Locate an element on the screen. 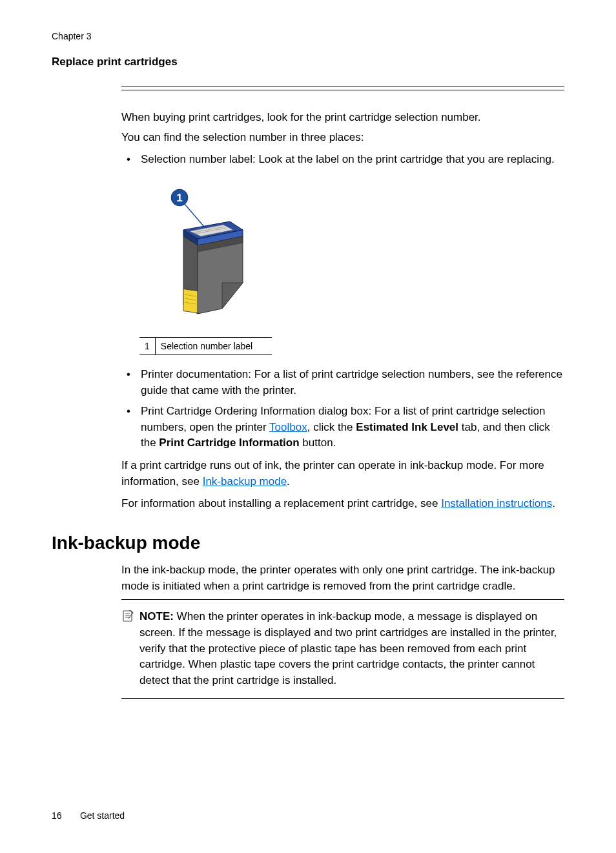 This screenshot has height=853, width=616. intro-paragraph-1: When buying print cartridges, look for t… is located at coordinates (343, 118).